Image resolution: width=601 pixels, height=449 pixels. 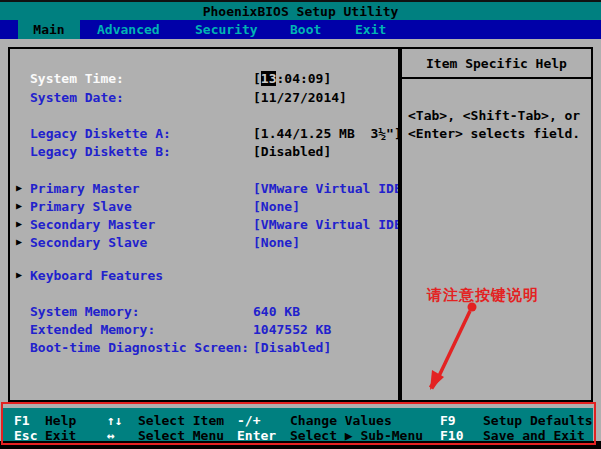 I want to click on setting-value: 640 KB, so click(x=276, y=312).